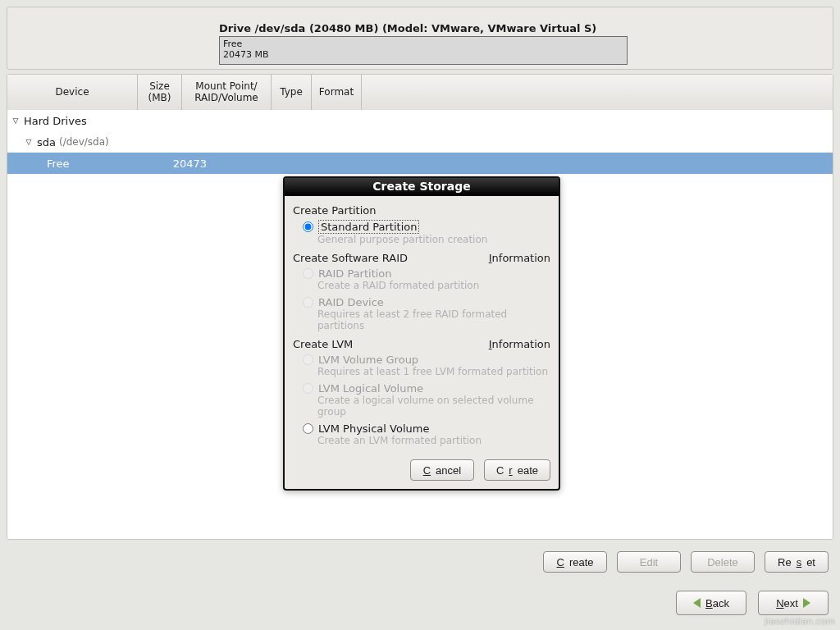 The height and width of the screenshot is (630, 840). Describe the element at coordinates (422, 226) in the screenshot. I see `option-standard-partition: Standard Partition` at that location.